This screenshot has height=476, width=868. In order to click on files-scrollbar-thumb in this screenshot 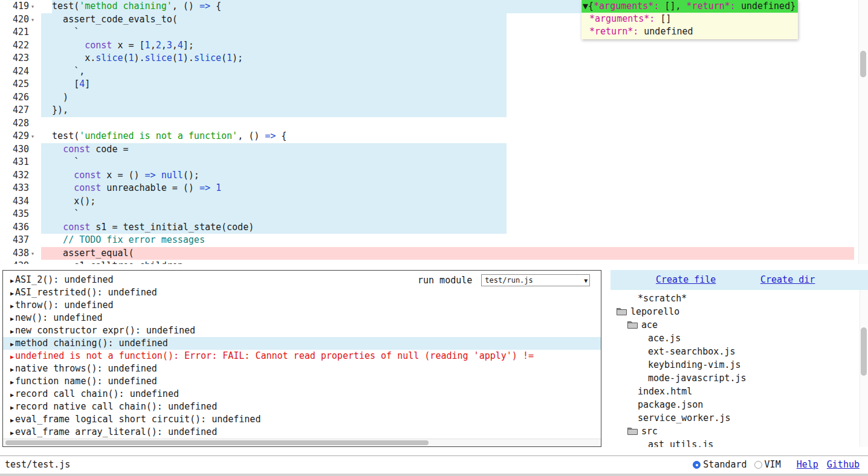, I will do `click(864, 352)`.